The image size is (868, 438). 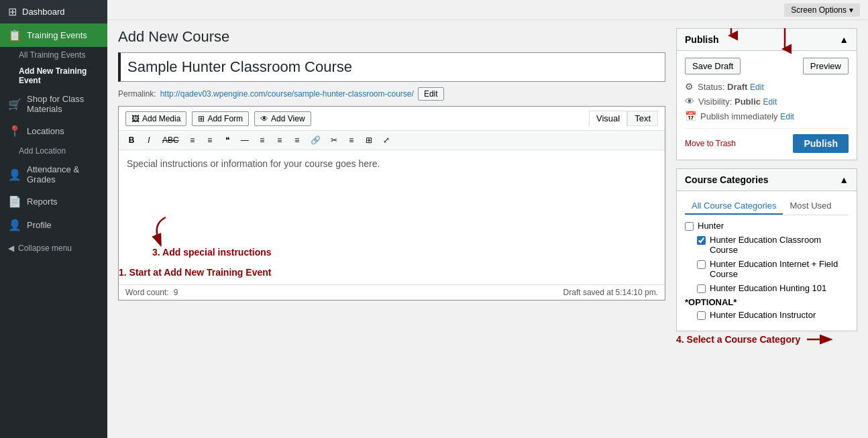 What do you see at coordinates (702, 240) in the screenshot?
I see `cat-checkbox-classroom` at bounding box center [702, 240].